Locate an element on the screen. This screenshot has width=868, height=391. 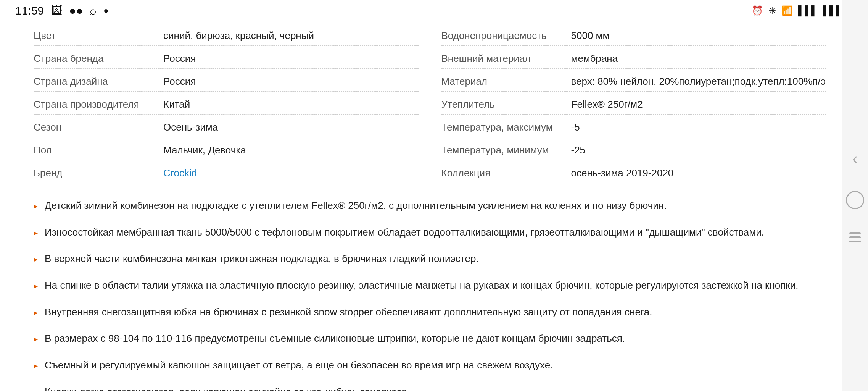
specs-row: БрендCrockidКоллекцияосень-зима 2019-202… is located at coordinates (430, 172).